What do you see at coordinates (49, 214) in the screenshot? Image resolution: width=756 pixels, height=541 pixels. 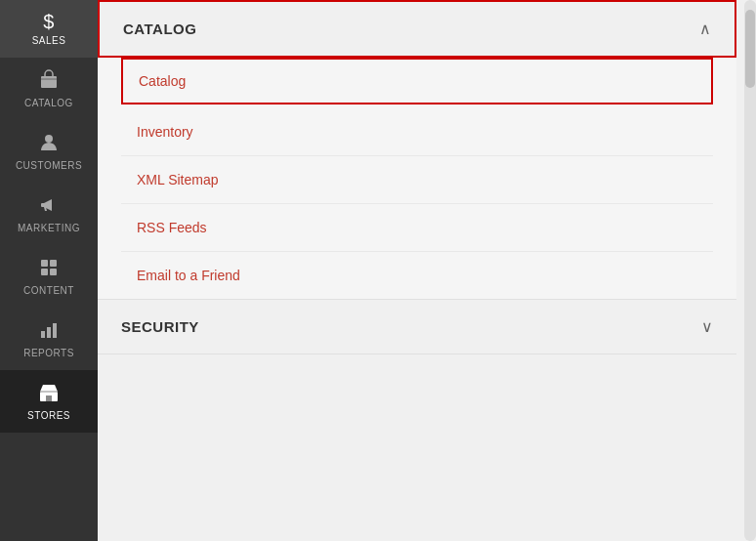 I see `sidebar-item-marketing: MARKETING` at bounding box center [49, 214].